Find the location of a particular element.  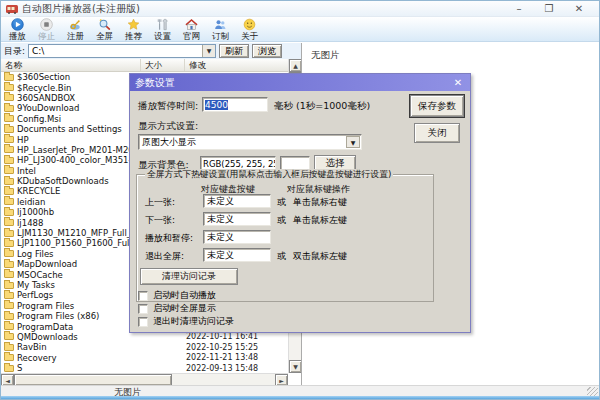

close-button: ✕ is located at coordinates (579, 8).